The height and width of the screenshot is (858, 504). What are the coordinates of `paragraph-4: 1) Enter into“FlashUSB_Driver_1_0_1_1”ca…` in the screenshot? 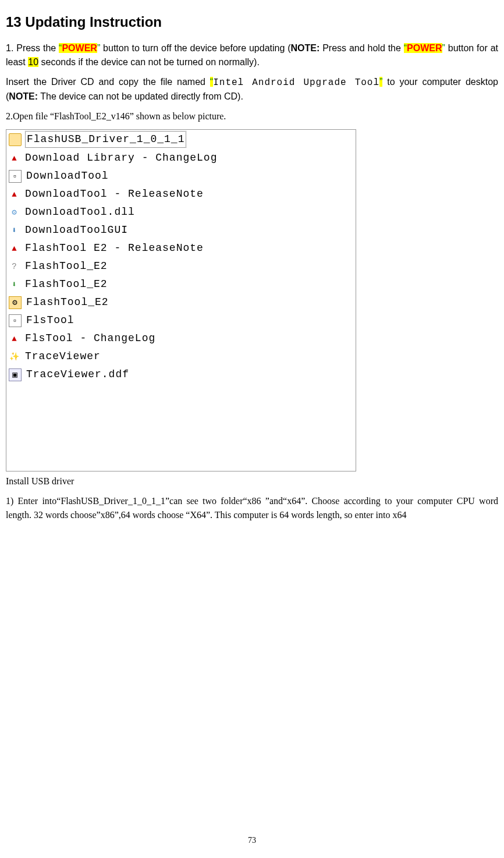 It's located at (252, 508).